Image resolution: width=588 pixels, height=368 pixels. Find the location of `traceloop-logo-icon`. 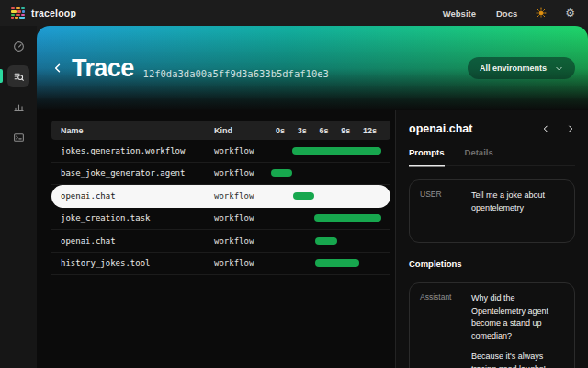

traceloop-logo-icon is located at coordinates (18, 13).